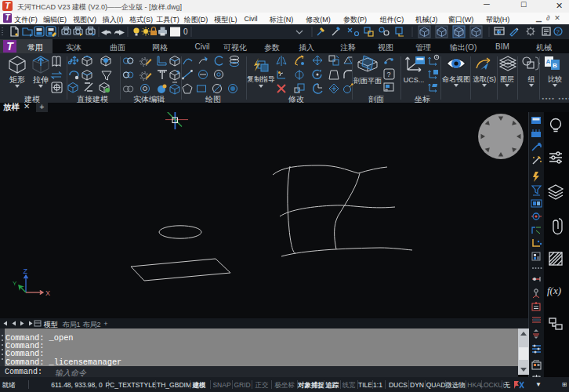 This screenshot has height=392, width=569. I want to click on svg-text: Z, so click(26, 271).